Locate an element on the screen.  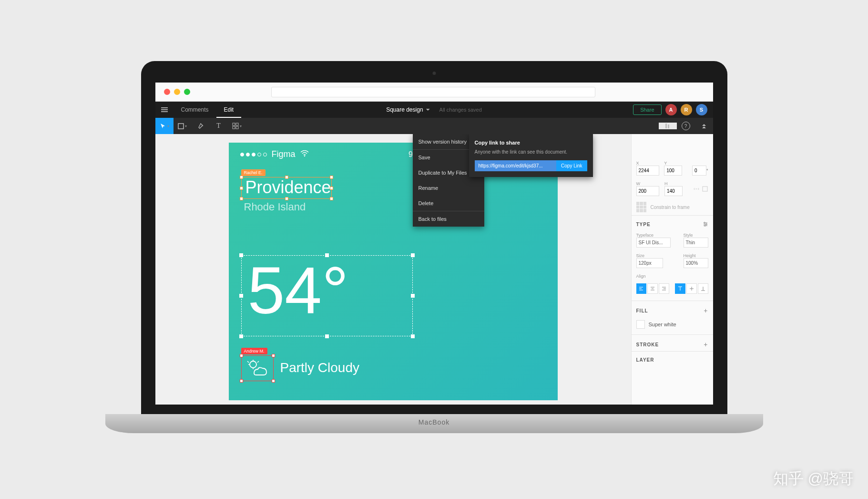
valign-bottom-button is located at coordinates (703, 289).